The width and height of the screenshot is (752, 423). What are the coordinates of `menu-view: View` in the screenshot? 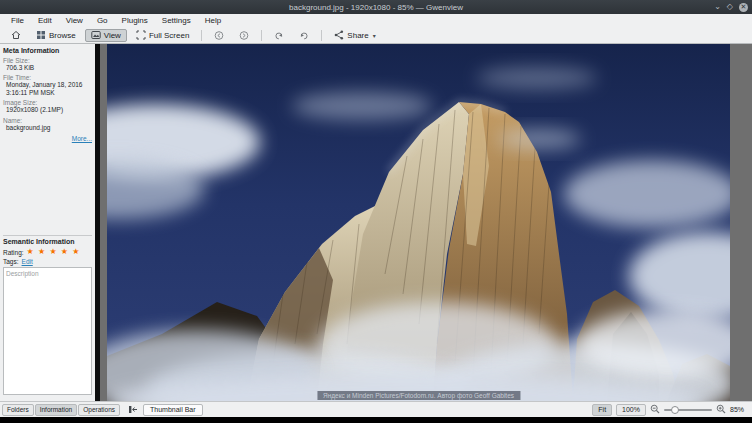 It's located at (74, 20).